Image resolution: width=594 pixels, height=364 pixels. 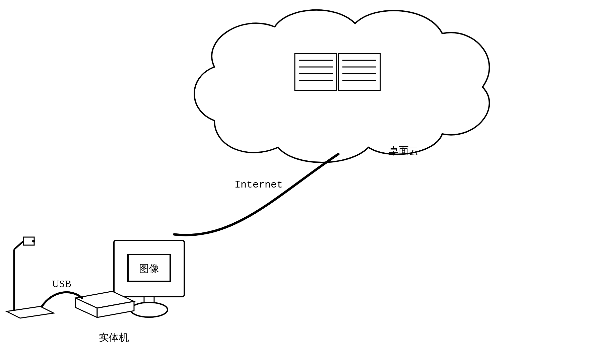 What do you see at coordinates (62, 299) in the screenshot?
I see `usb-link` at bounding box center [62, 299].